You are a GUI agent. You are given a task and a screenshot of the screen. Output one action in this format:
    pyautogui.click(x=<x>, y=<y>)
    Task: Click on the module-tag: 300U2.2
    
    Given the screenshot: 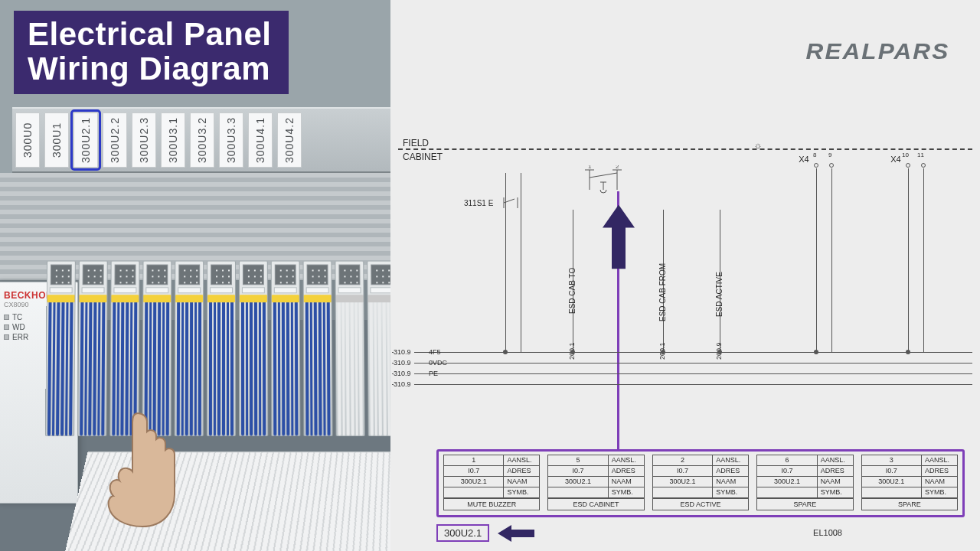 What is the action you would take?
    pyautogui.click(x=115, y=140)
    